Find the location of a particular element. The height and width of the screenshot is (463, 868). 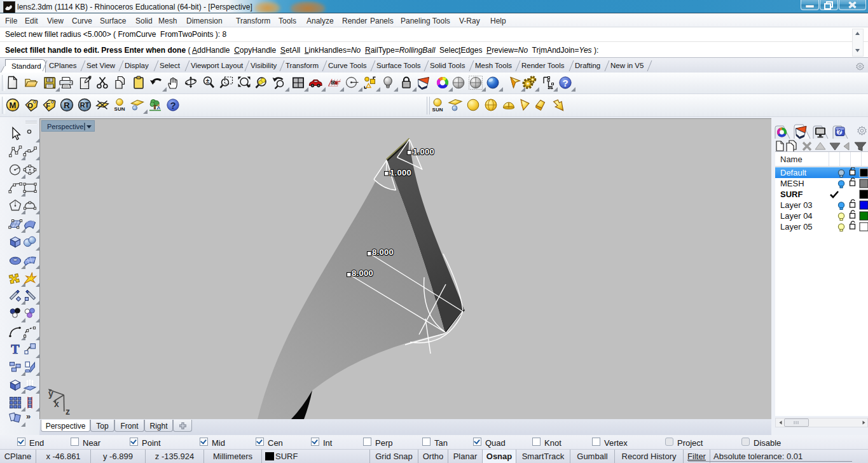

svg-text: R is located at coordinates (67, 106).